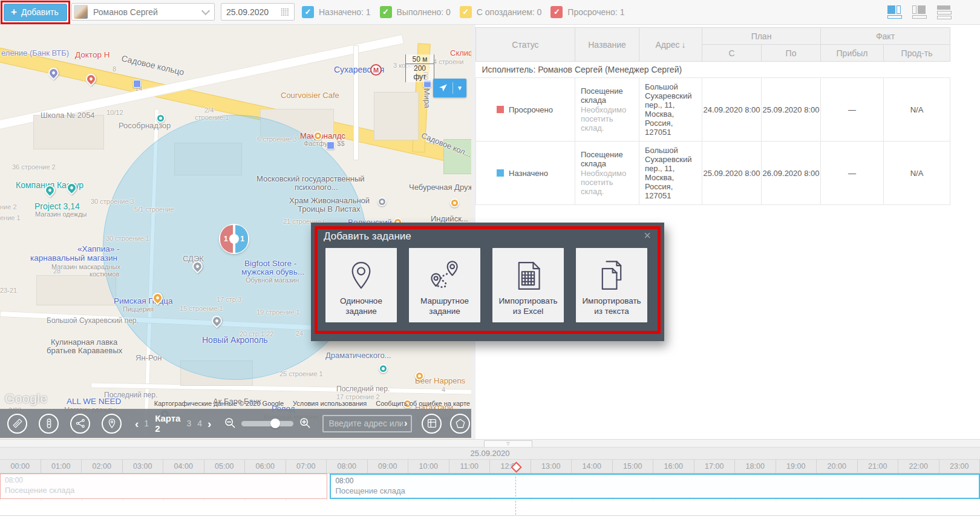  I want to click on plan-from-cell: 25.09.2020 8:00, so click(732, 173).